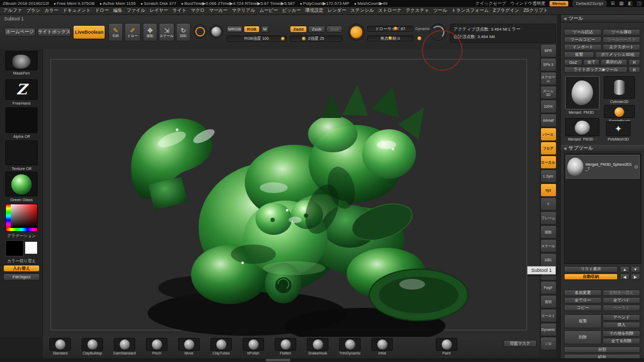  What do you see at coordinates (634, 62) in the screenshot?
I see `r-button: R` at bounding box center [634, 62].